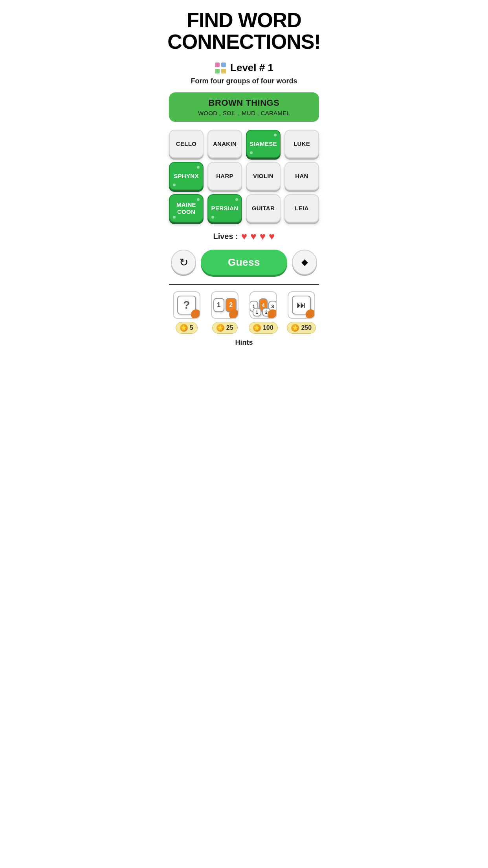  What do you see at coordinates (225, 305) in the screenshot?
I see `hint-swap12-icon-wrapper: 1 2` at bounding box center [225, 305].